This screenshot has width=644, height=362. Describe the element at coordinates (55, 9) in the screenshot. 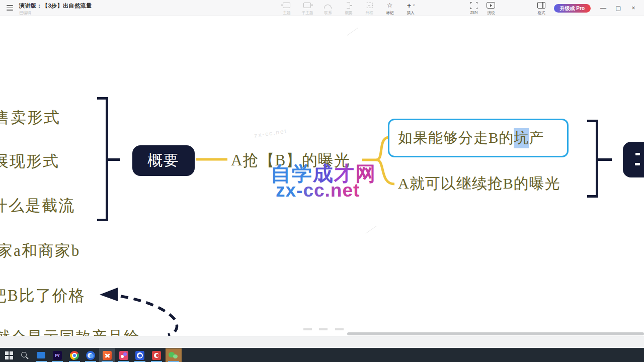

I see `document-title-block: 演讲版：【3步】出自然流量 已编辑` at that location.